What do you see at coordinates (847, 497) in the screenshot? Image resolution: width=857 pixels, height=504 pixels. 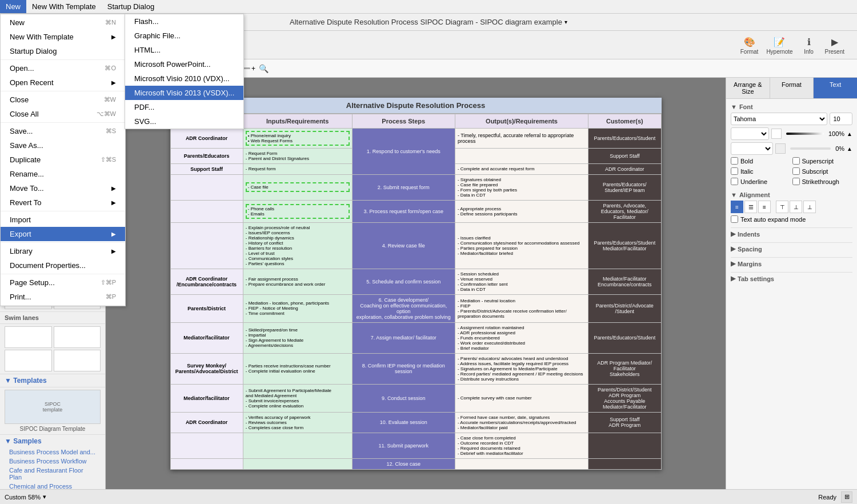 I see `resize-handle: ⊞` at bounding box center [847, 497].